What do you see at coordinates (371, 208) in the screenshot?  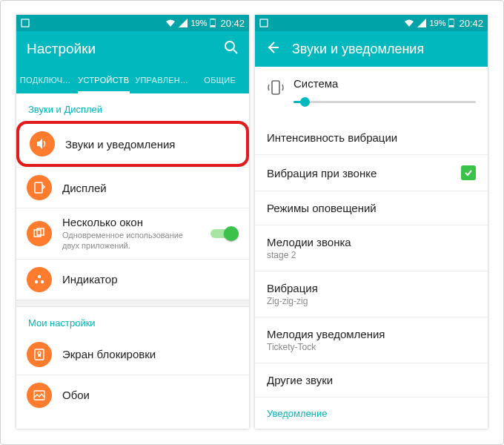 I see `setting-notification-modes: Режимы оповещений` at bounding box center [371, 208].